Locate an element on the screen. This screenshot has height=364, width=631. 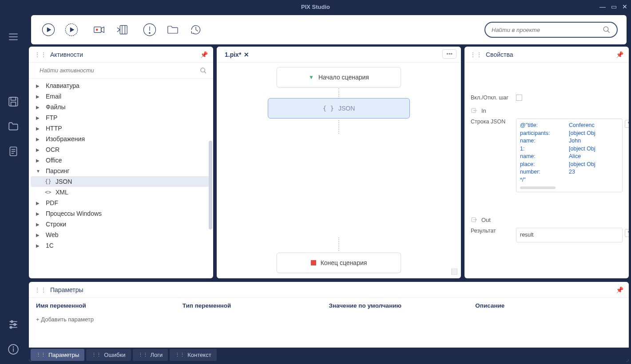
breakpoint-button is located at coordinates (150, 30).